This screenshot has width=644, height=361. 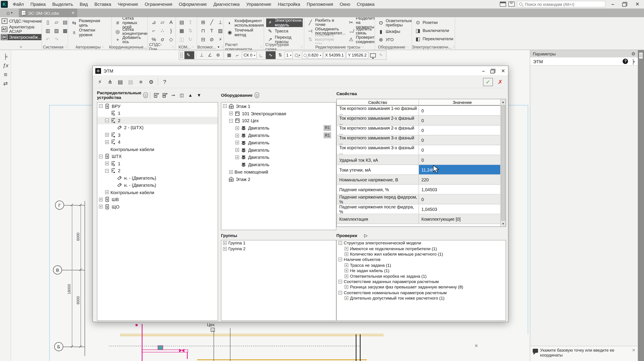 What do you see at coordinates (434, 30) in the screenshot?
I see `ribbon-button: ◨Выключатели` at bounding box center [434, 30].